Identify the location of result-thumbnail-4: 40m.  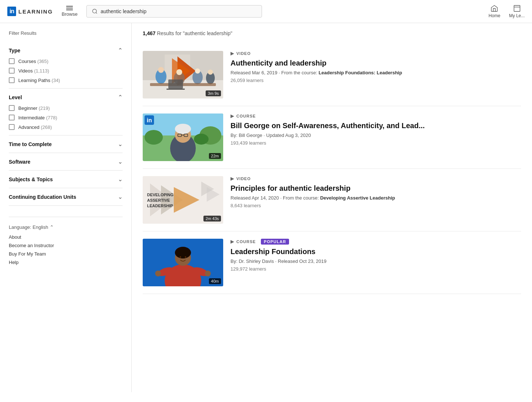
(183, 263).